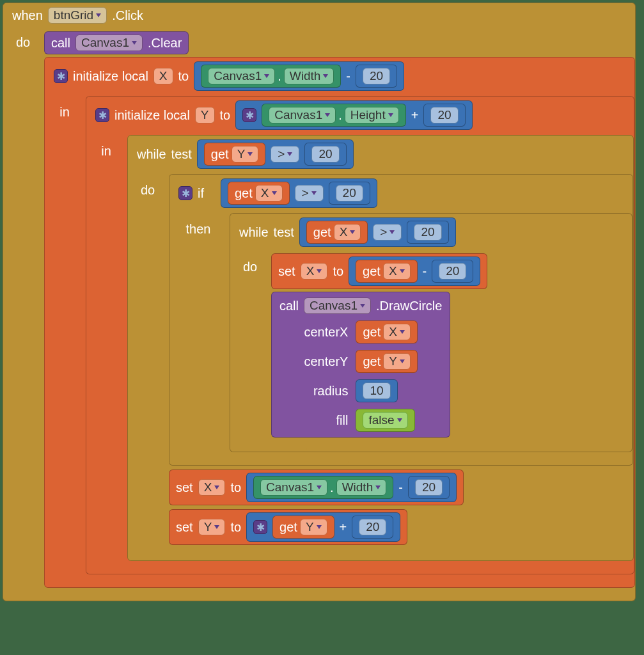  I want to click on call-keyword: call, so click(61, 43).